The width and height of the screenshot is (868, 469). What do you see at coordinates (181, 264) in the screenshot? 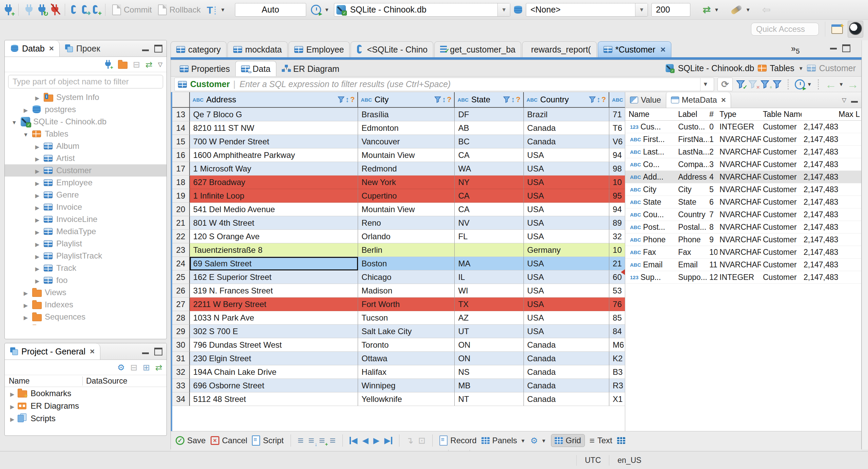
I see `row-number: 24` at bounding box center [181, 264].